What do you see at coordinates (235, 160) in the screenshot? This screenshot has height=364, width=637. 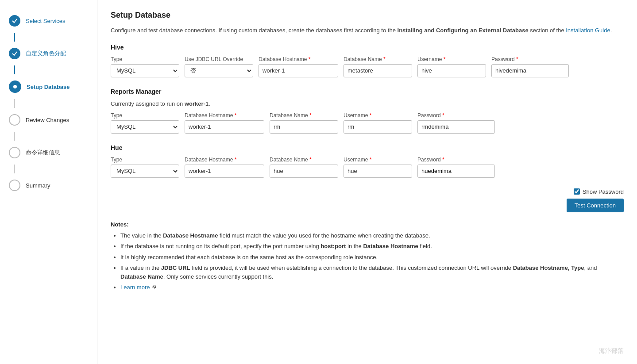 I see `hue-hostname-star: *` at bounding box center [235, 160].